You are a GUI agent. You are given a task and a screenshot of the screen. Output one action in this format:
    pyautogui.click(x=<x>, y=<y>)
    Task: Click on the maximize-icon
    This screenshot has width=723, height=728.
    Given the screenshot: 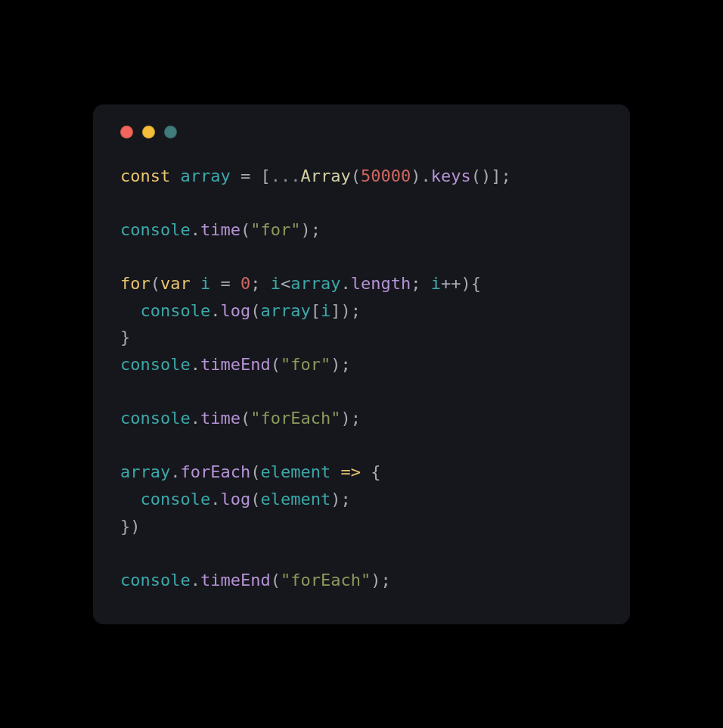 What is the action you would take?
    pyautogui.click(x=171, y=132)
    